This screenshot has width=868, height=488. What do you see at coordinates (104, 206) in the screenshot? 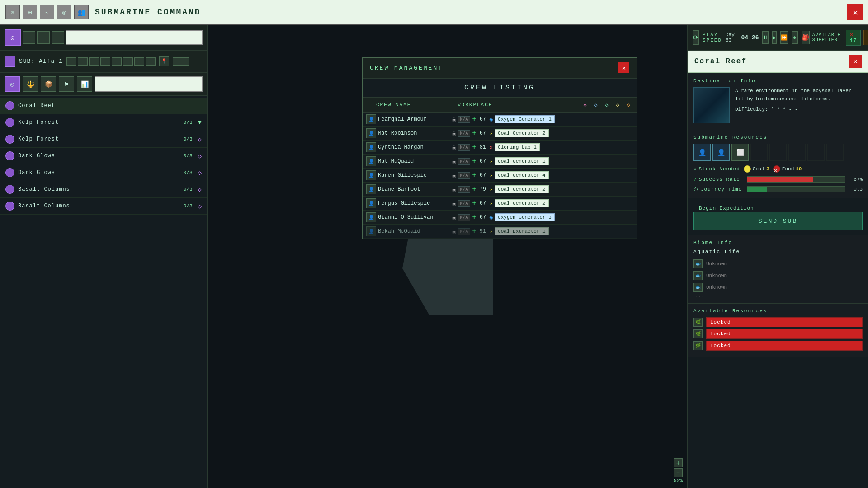
I see `location-item-basalt-2: Basalt Columns 0/3 ◇` at bounding box center [104, 206].